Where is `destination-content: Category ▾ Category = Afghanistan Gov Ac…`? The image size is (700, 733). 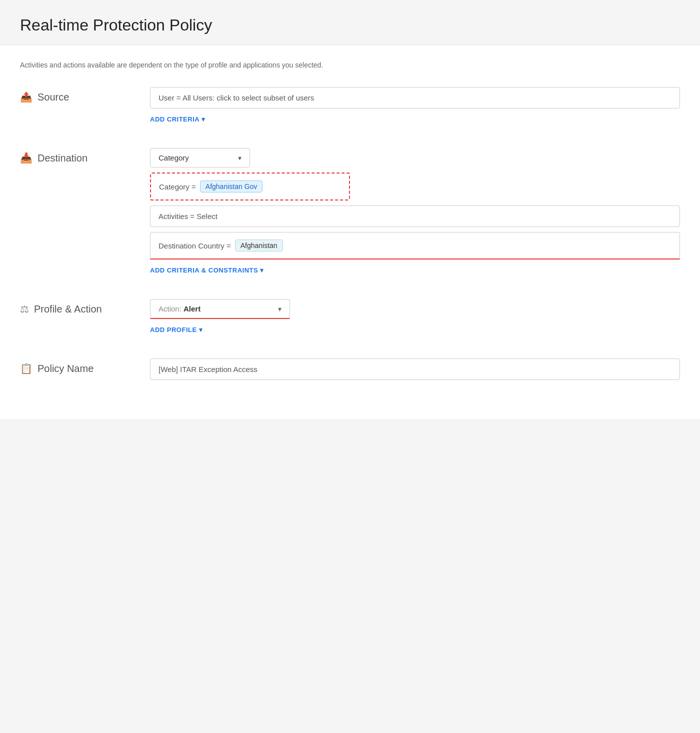
destination-content: Category ▾ Category = Afghanistan Gov Ac… is located at coordinates (415, 212).